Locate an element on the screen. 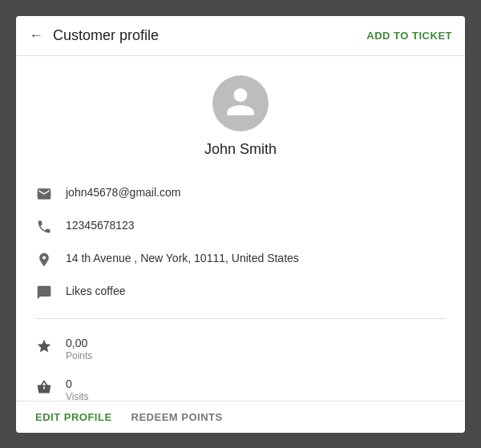 Image resolution: width=481 pixels, height=448 pixels. visits-row: 0 Visits is located at coordinates (240, 385).